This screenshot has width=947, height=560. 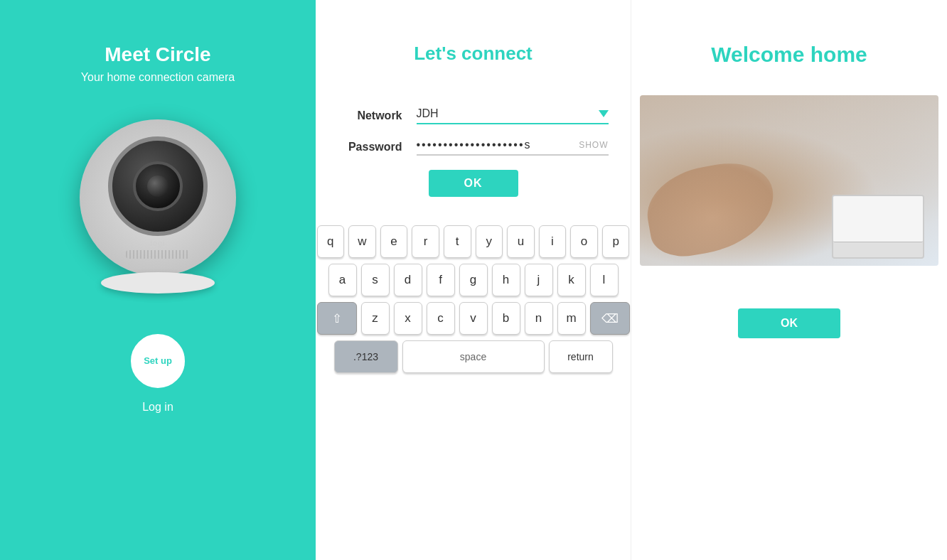 I want to click on key-d: d, so click(x=408, y=280).